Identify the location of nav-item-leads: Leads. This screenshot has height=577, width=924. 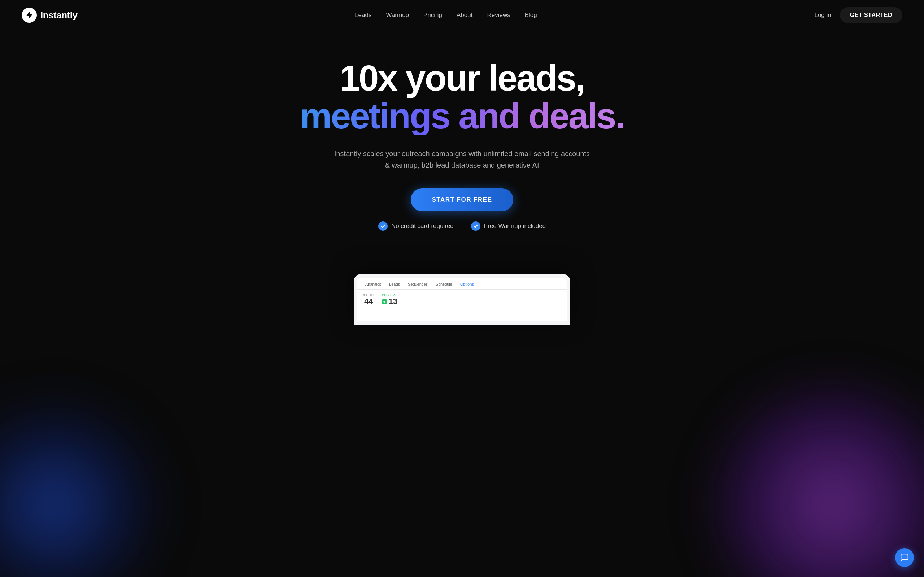
(363, 15).